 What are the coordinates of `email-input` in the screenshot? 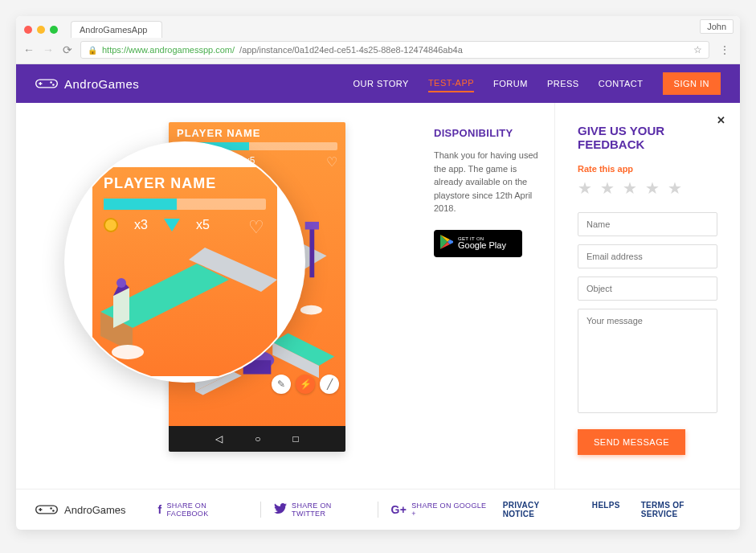 It's located at (648, 256).